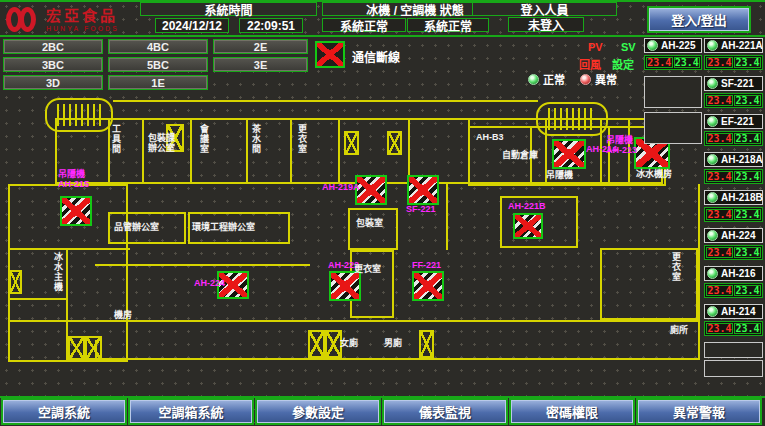 The width and height of the screenshot is (765, 426). Describe the element at coordinates (445, 412) in the screenshot. I see `toolbar-button-4: 儀表監視` at that location.